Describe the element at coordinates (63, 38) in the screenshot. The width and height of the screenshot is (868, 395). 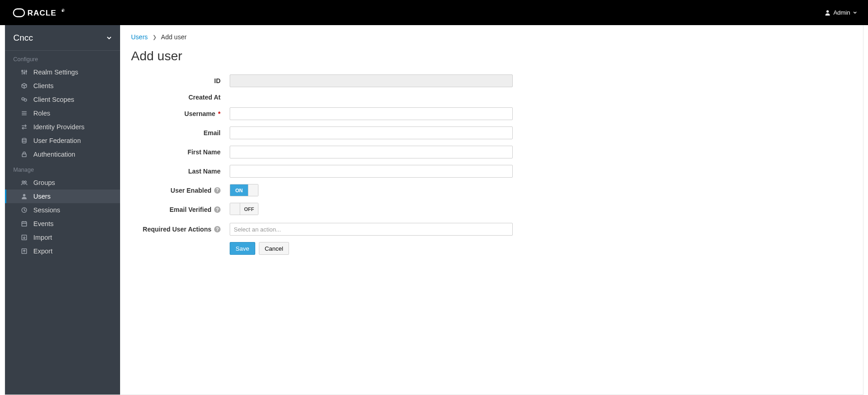
I see `realm-selector: Cncc` at that location.